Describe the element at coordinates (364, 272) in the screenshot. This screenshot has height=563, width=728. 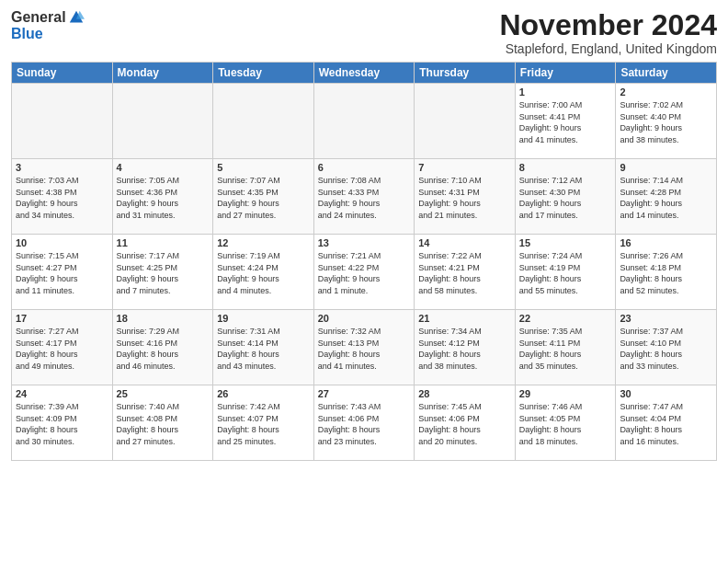
I see `calendar-cell: 13Sunrise: 7:21 AM Sunset: 4:22 PM Dayli…` at that location.